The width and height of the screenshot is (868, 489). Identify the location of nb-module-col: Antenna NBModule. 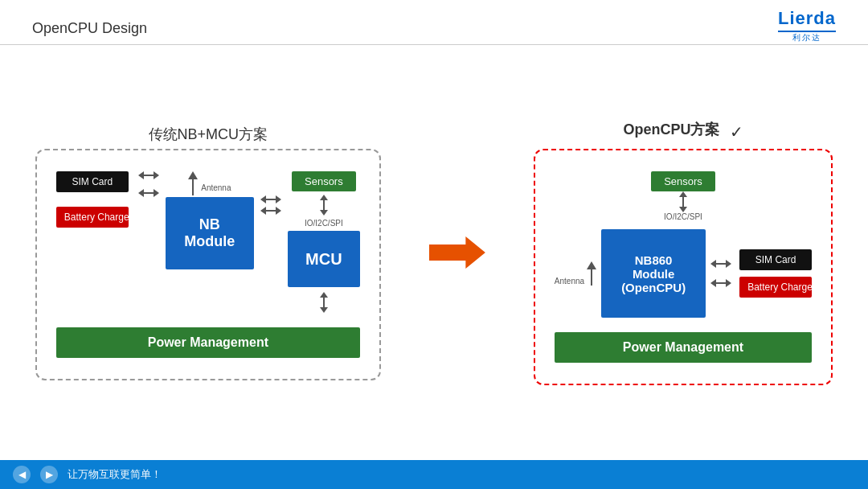
(210, 220).